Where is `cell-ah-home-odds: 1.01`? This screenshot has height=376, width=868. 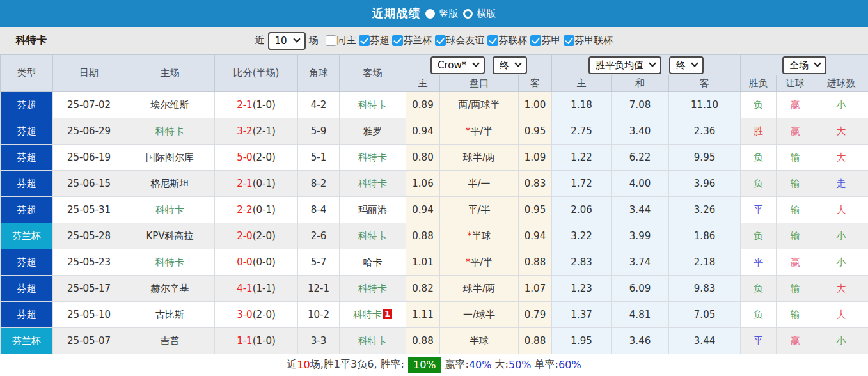 cell-ah-home-odds: 1.01 is located at coordinates (423, 262).